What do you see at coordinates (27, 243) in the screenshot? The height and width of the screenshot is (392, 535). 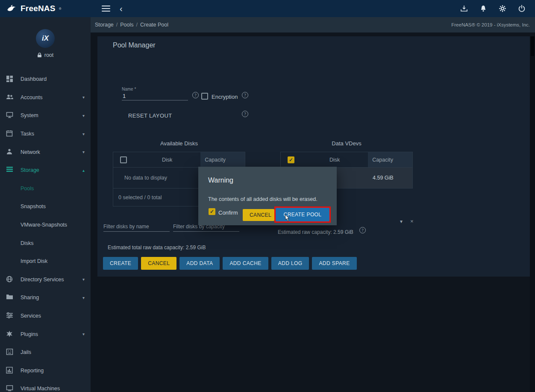 I see `sidebar-label: Disks` at bounding box center [27, 243].